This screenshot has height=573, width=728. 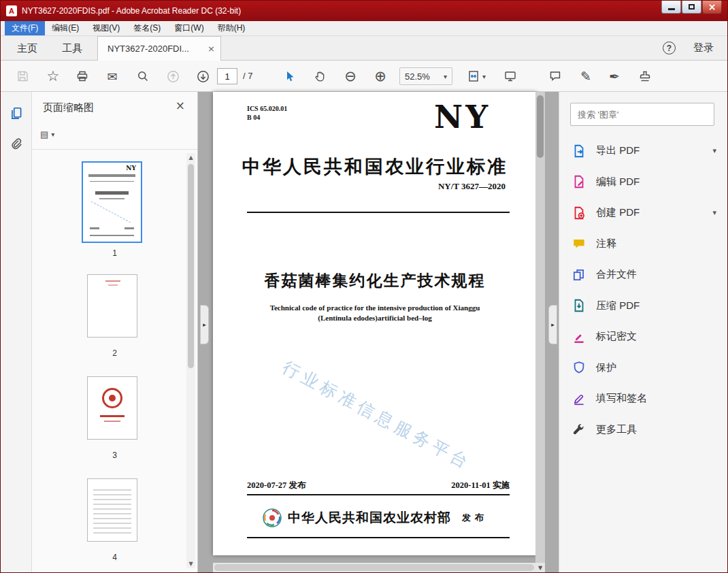 I want to click on presentation-mode-button, so click(x=510, y=76).